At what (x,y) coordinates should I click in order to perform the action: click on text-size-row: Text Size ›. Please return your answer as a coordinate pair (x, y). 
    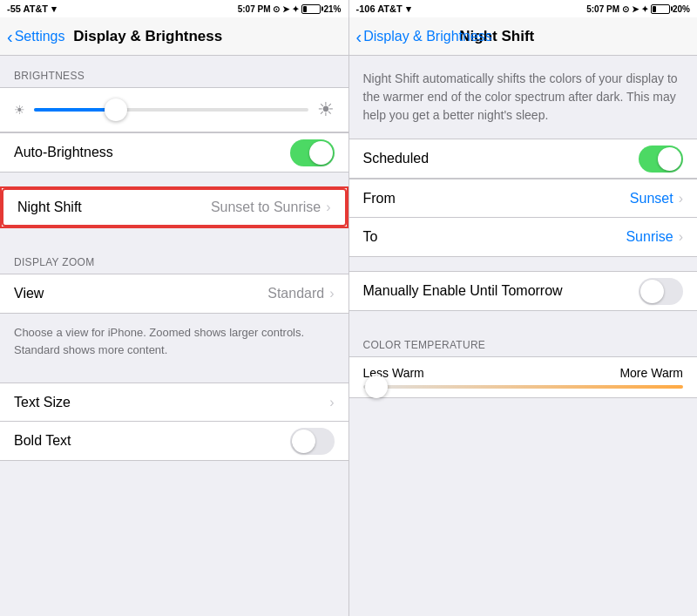
    Looking at the image, I should click on (174, 403).